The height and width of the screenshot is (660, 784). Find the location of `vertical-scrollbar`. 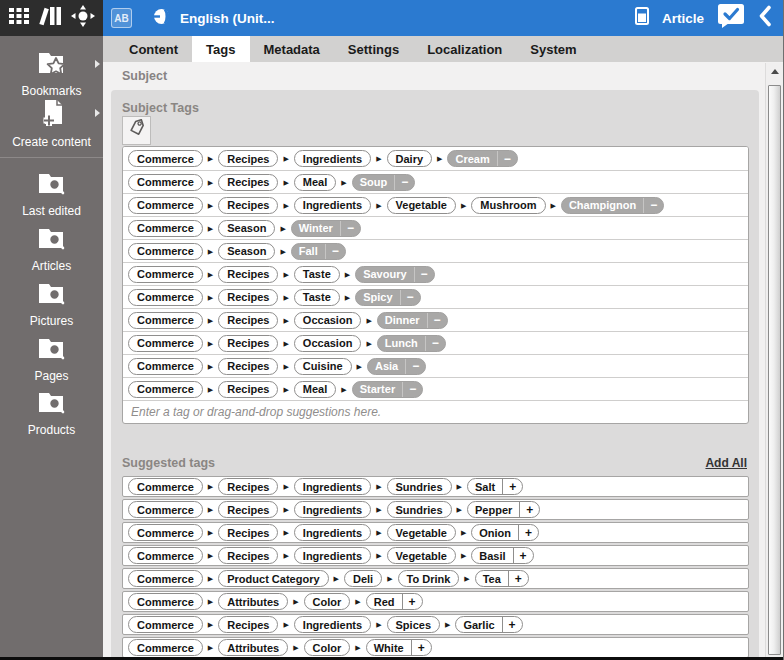

vertical-scrollbar is located at coordinates (774, 360).